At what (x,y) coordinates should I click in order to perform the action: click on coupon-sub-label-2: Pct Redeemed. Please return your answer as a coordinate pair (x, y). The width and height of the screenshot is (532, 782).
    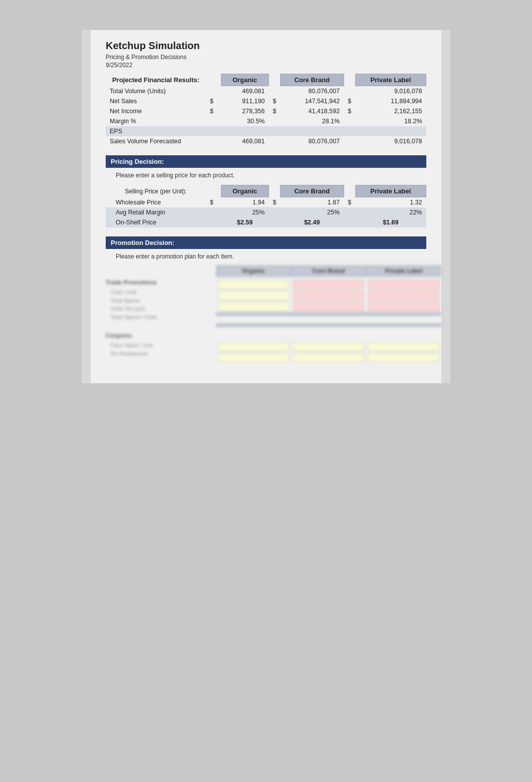
    Looking at the image, I should click on (163, 354).